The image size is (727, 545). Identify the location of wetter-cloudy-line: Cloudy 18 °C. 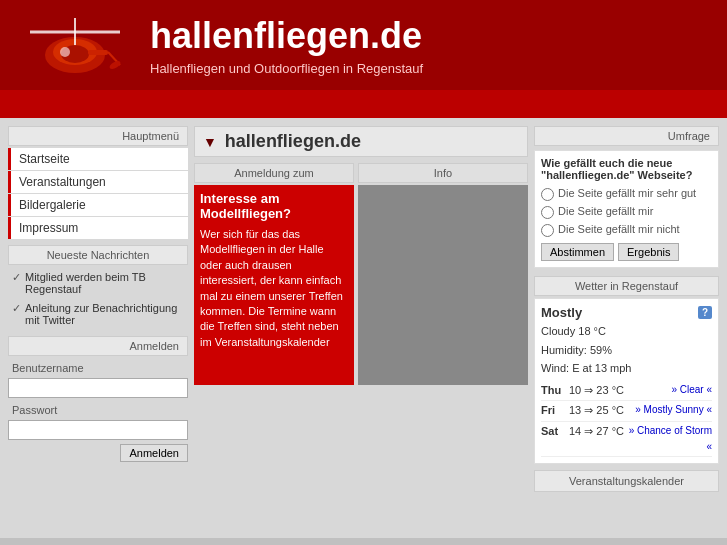
(626, 332).